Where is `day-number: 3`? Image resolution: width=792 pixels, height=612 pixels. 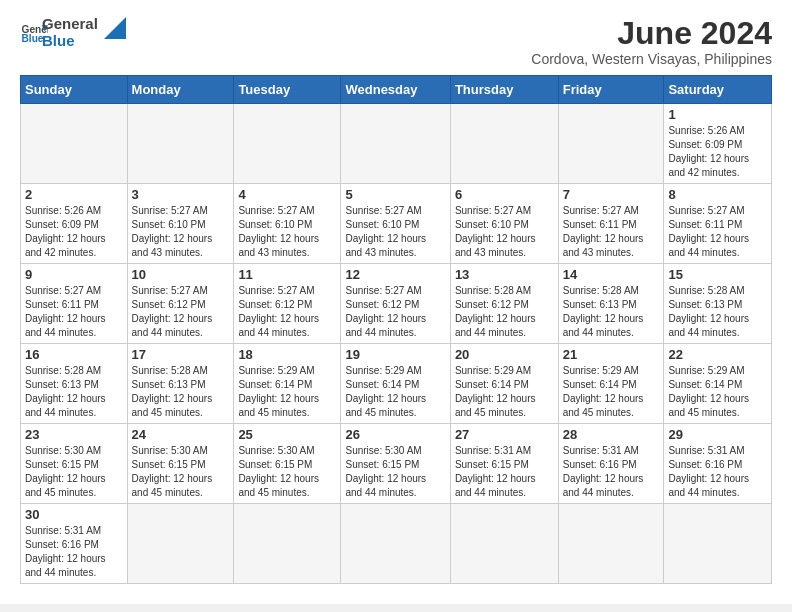 day-number: 3 is located at coordinates (181, 194).